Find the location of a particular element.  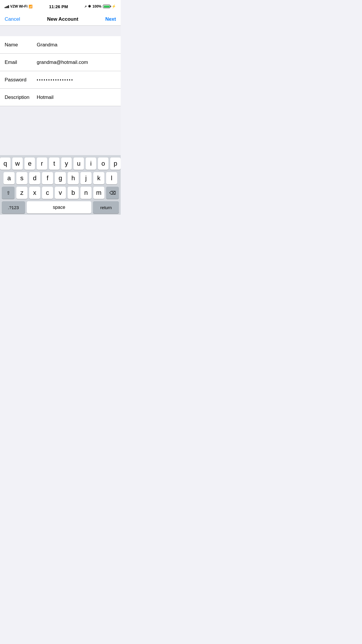

key-q: q is located at coordinates (5, 164).